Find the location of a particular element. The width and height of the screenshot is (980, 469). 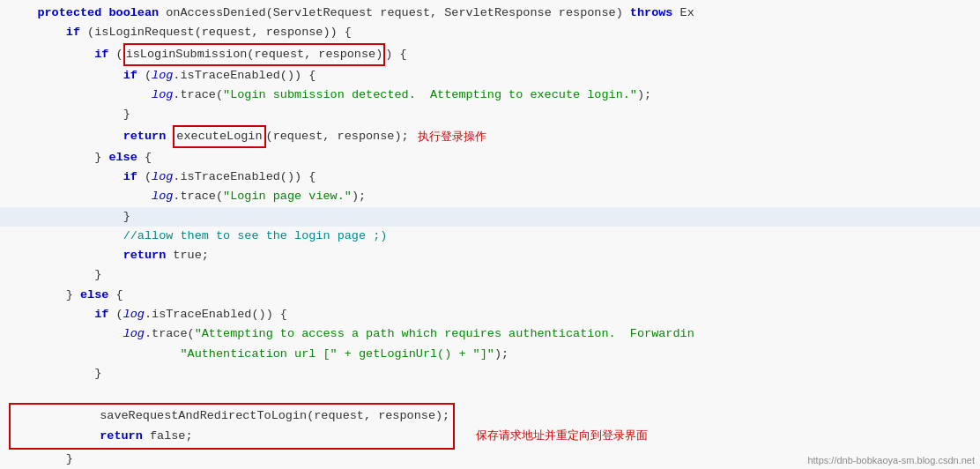

executeLogin-box: executeLogin is located at coordinates (219, 137).